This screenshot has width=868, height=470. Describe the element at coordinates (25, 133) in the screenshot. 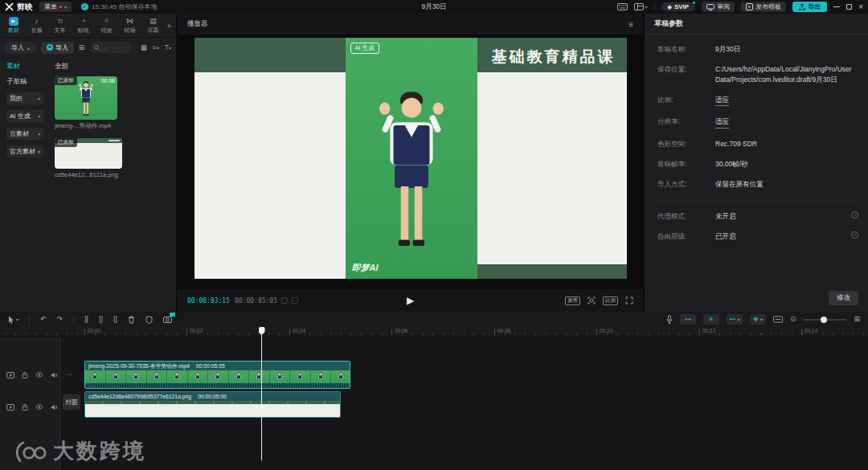

I see `sidebar-section-cloud: 云素材▾` at that location.